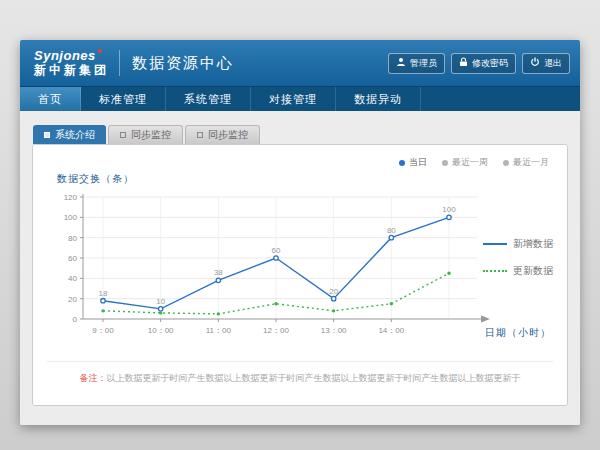 This screenshot has height=450, width=600. What do you see at coordinates (103, 330) in the screenshot?
I see `svg-text: 9：00` at bounding box center [103, 330].